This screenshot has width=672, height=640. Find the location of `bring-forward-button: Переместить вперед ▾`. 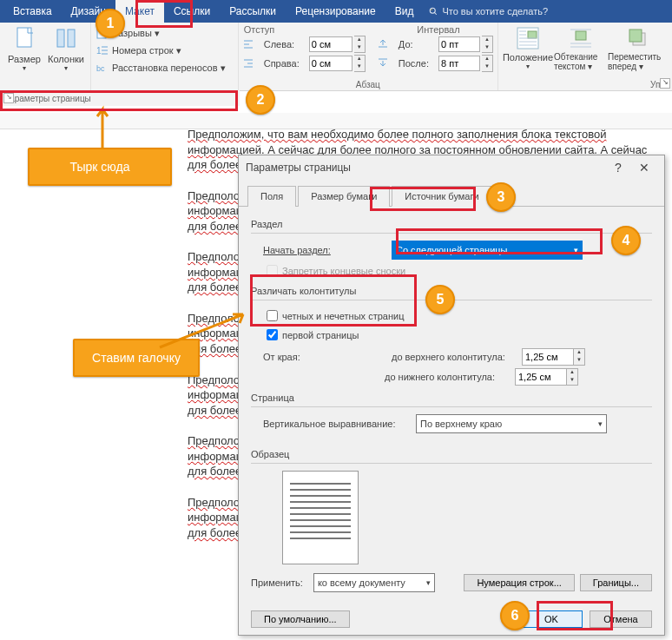

bring-forward-button: Переместить вперед ▾ is located at coordinates (638, 48).